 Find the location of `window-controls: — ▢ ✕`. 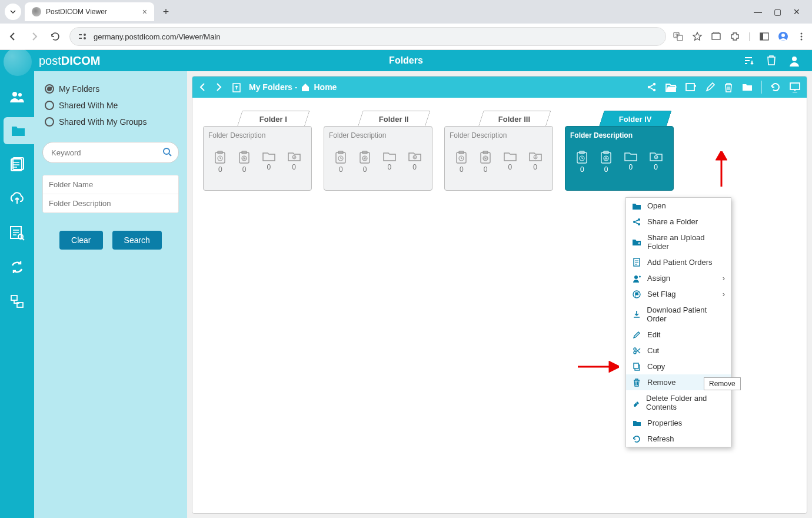

window-controls: — ▢ ✕ is located at coordinates (780, 12).